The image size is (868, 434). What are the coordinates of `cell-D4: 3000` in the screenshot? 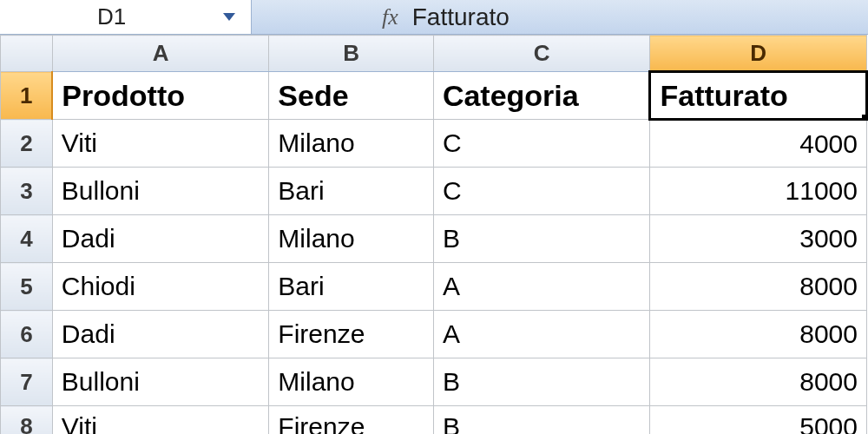 It's located at (759, 240).